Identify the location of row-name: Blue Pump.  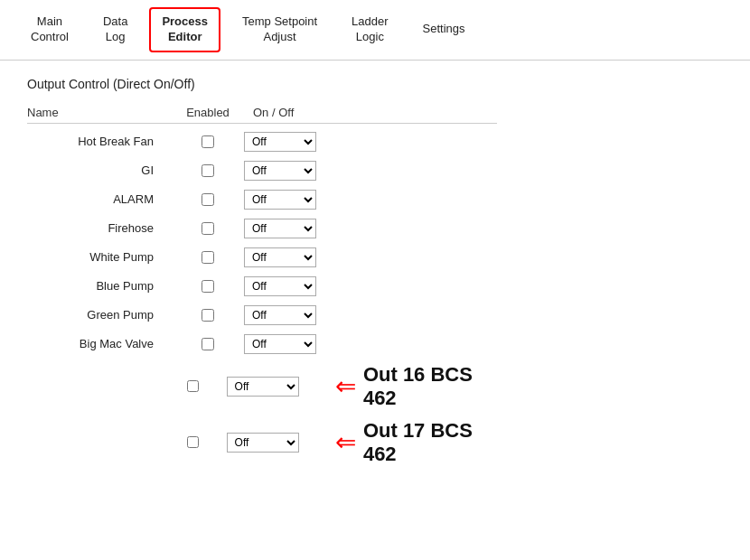
(99, 285).